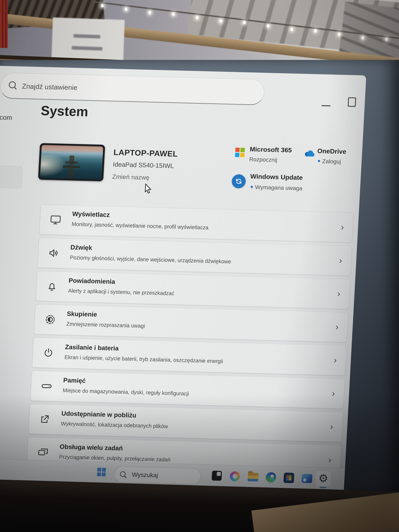 This screenshot has width=399, height=532. Describe the element at coordinates (101, 472) in the screenshot. I see `start-button` at that location.